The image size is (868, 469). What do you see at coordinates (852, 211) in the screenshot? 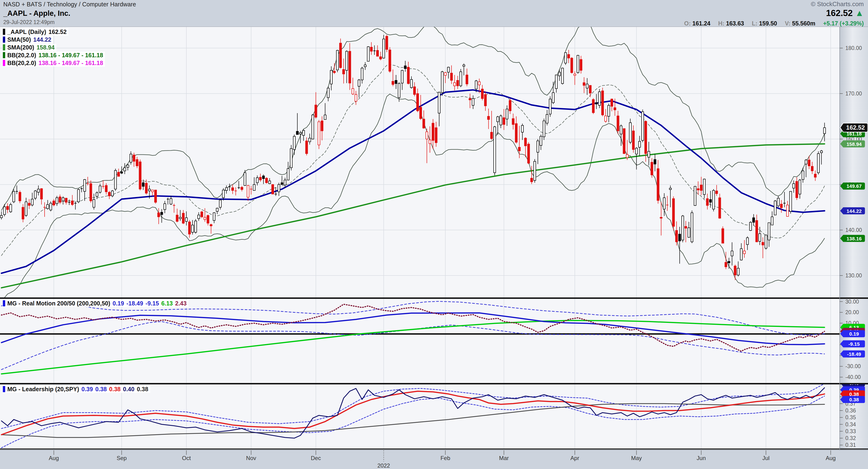
I see `price-badge: 144.22` at bounding box center [852, 211].